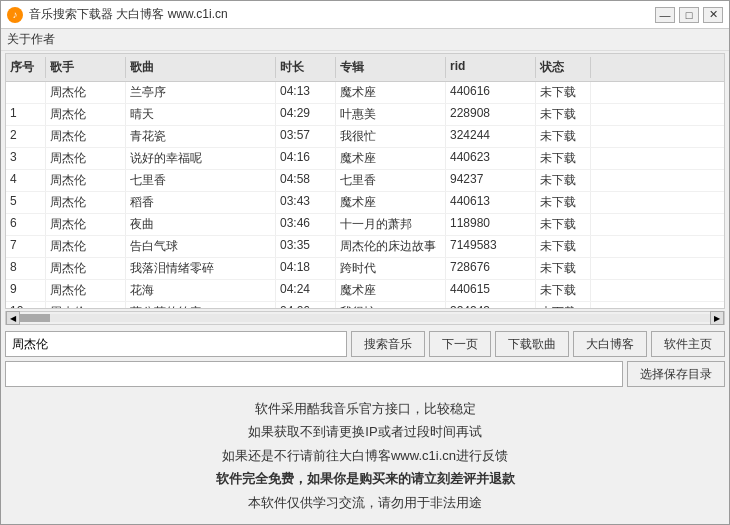 Image resolution: width=730 pixels, height=525 pixels. Describe the element at coordinates (391, 224) in the screenshot. I see `table-cell: 十一月的萧邦` at that location.